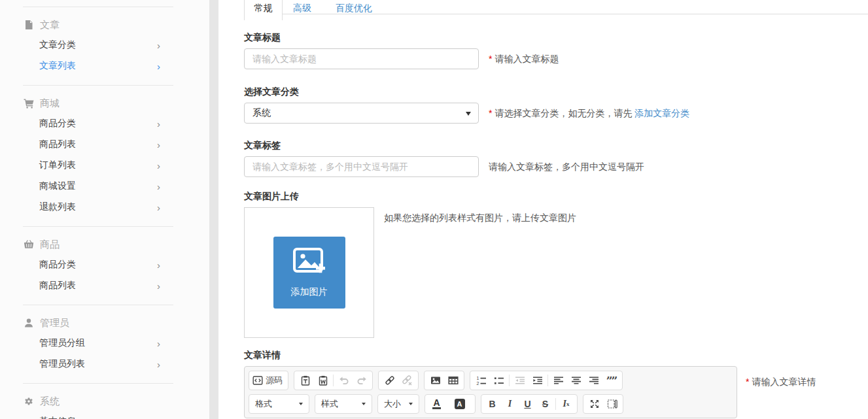  I want to click on sidebar-item-admin-group: 管理员分组 ›, so click(124, 344).